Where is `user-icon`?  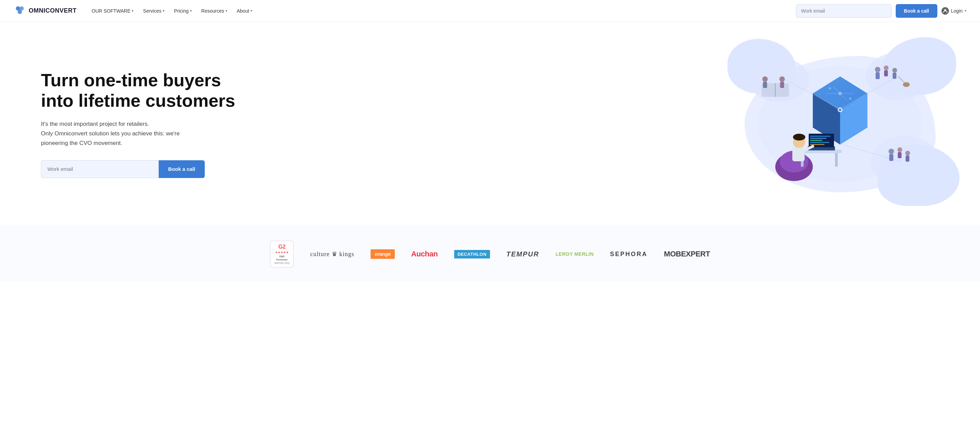
user-icon is located at coordinates (945, 11).